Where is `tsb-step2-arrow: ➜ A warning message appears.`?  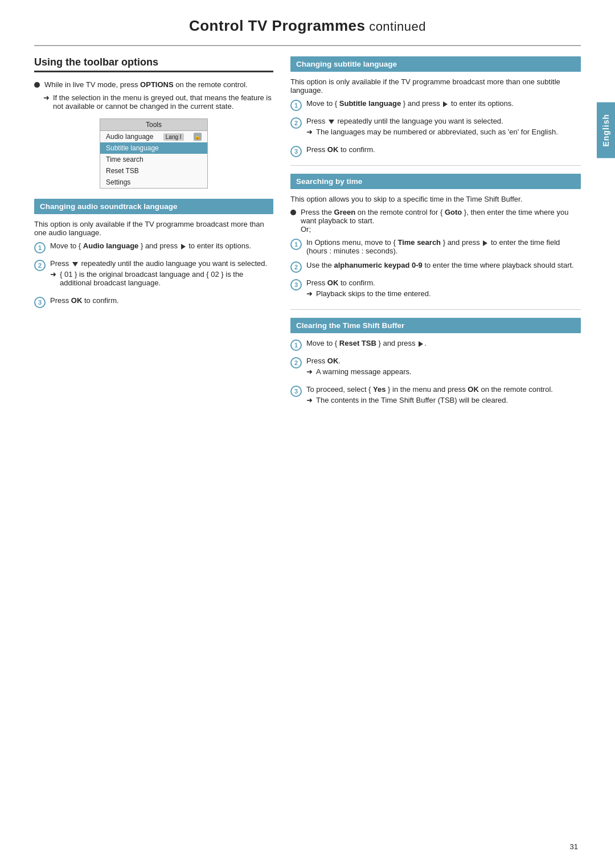
tsb-step2-arrow: ➜ A warning message appears. is located at coordinates (444, 371).